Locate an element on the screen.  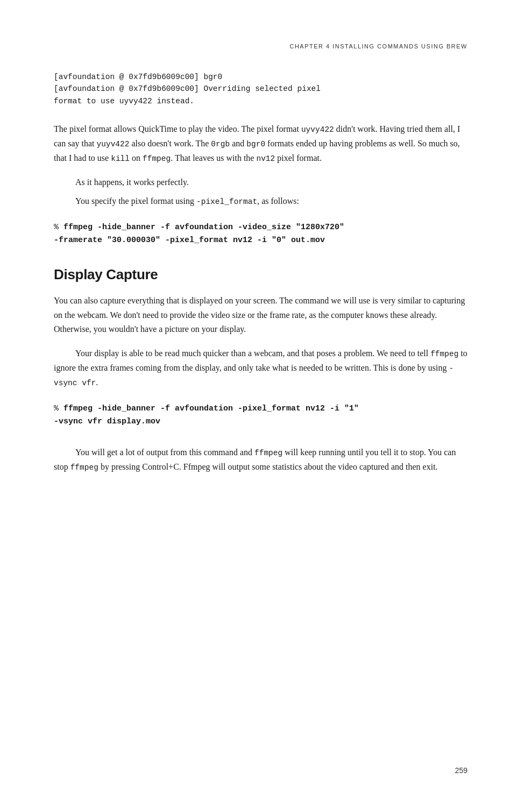
section-heading-display-capture: Display Capture is located at coordinates (260, 274).